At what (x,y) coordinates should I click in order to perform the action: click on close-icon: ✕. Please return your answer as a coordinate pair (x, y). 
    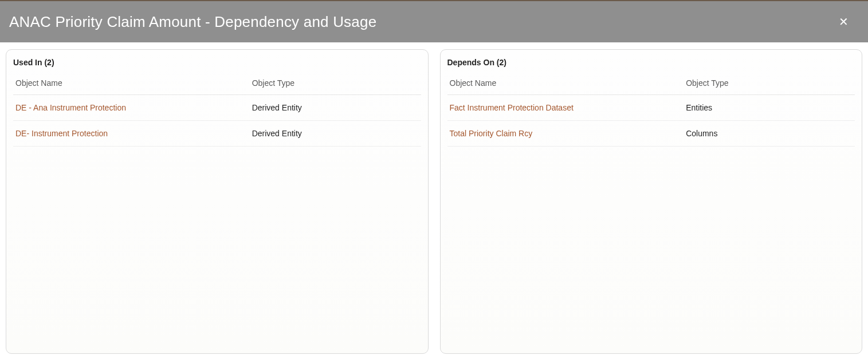
    Looking at the image, I should click on (843, 22).